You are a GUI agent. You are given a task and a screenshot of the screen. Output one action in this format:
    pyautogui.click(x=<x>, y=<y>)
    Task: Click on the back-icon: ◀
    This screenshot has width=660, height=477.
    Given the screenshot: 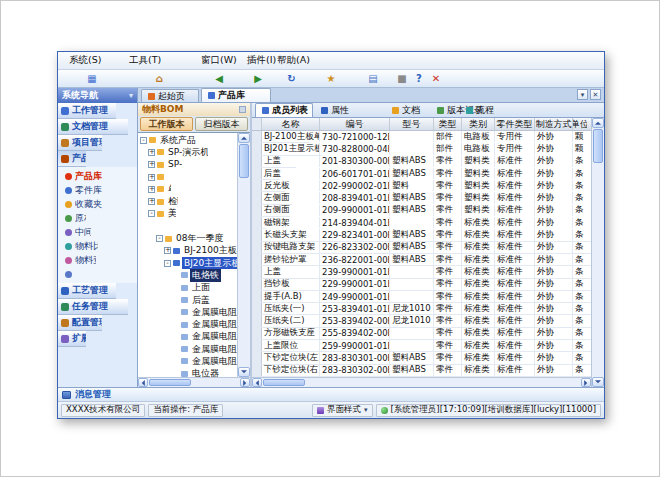 What is the action you would take?
    pyautogui.click(x=219, y=79)
    